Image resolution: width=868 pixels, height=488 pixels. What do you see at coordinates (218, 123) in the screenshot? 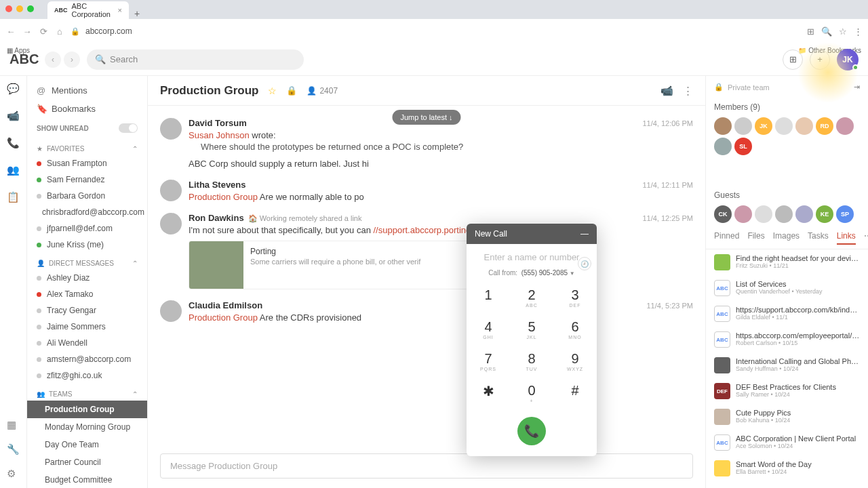
I see `message-author: David Torsum` at bounding box center [218, 123].